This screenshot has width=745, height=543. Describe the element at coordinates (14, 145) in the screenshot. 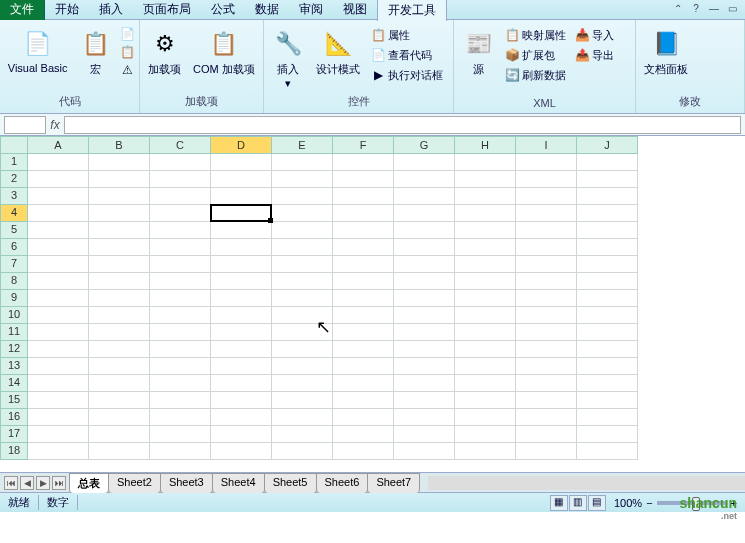

I see `select-all-corner` at that location.